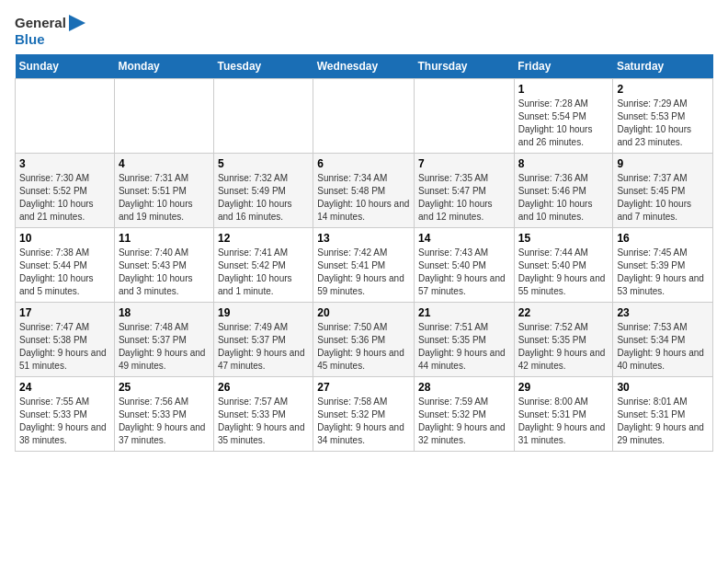 Image resolution: width=728 pixels, height=563 pixels. What do you see at coordinates (263, 198) in the screenshot?
I see `day-info: Sunrise: 7:32 AM Sunset: 5:49 PM Dayligh…` at bounding box center [263, 198].